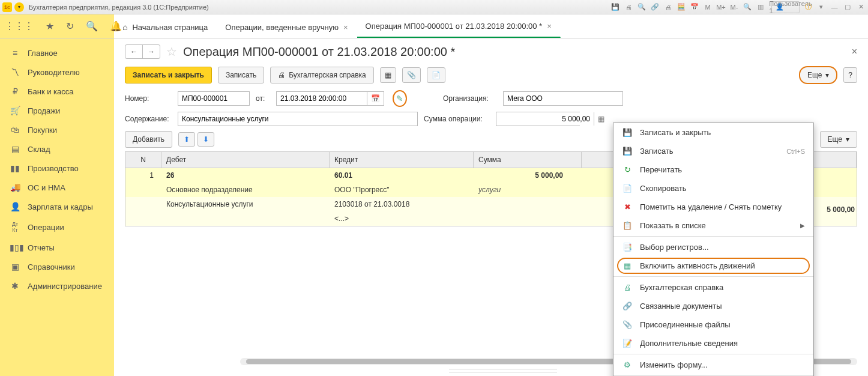 The width and height of the screenshot is (868, 376). What do you see at coordinates (57, 267) in the screenshot?
I see `sidebar-item-catalogs: ▣Справочники` at bounding box center [57, 267].